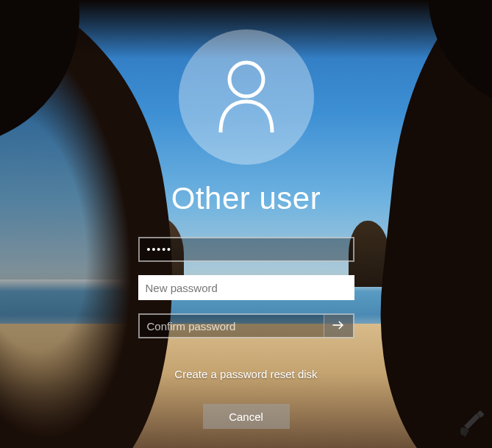 The image size is (492, 448). What do you see at coordinates (246, 374) in the screenshot?
I see `create-reset-disk-link: Create a password reset disk` at bounding box center [246, 374].